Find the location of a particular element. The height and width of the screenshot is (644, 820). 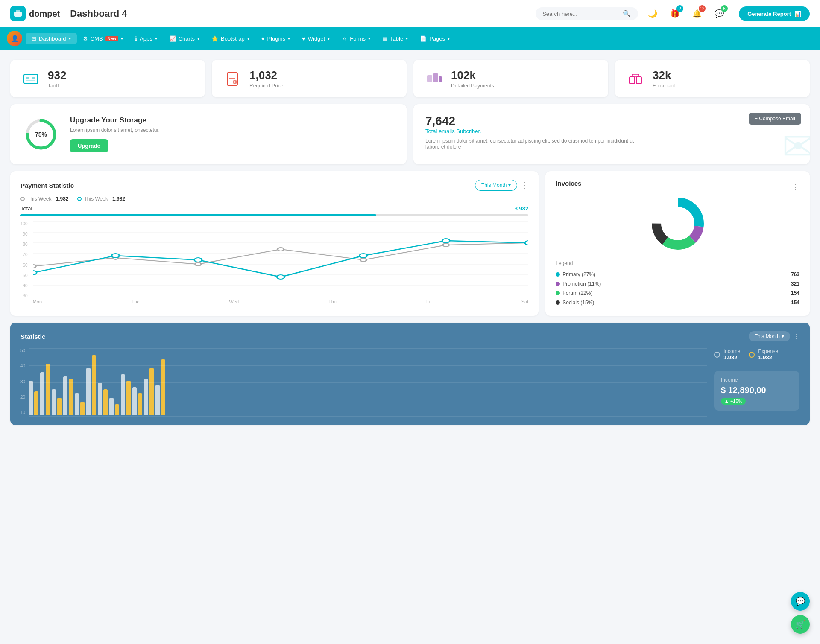

statistic-header: Statistic This Month ▾ ⋮ is located at coordinates (410, 336).